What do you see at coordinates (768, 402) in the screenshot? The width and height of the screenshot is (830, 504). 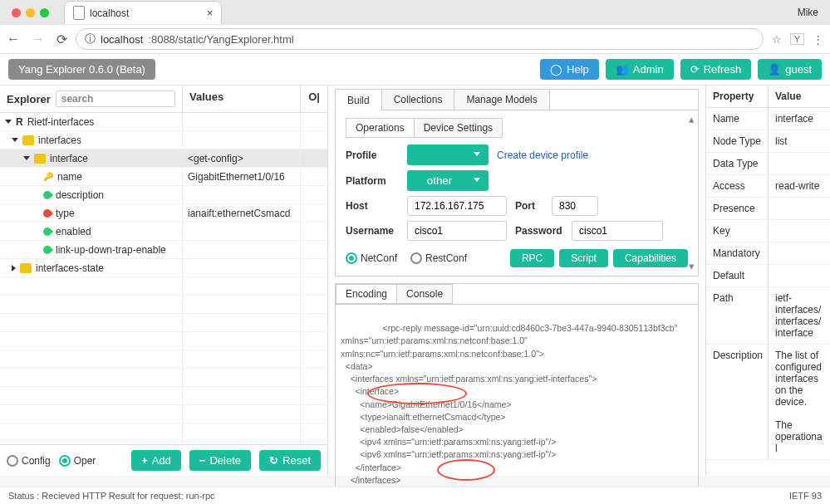 I see `property-row: DescriptionThe list of configured interf…` at bounding box center [768, 402].